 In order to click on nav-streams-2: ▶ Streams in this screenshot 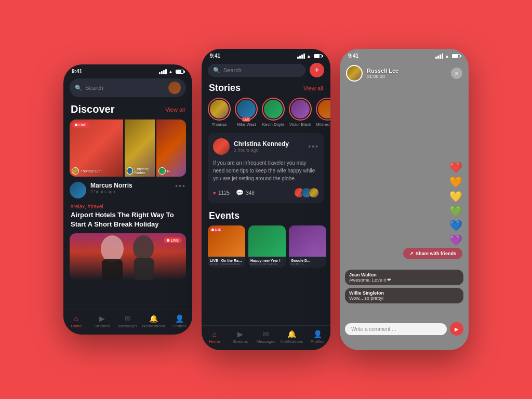, I will do `click(241, 337)`.